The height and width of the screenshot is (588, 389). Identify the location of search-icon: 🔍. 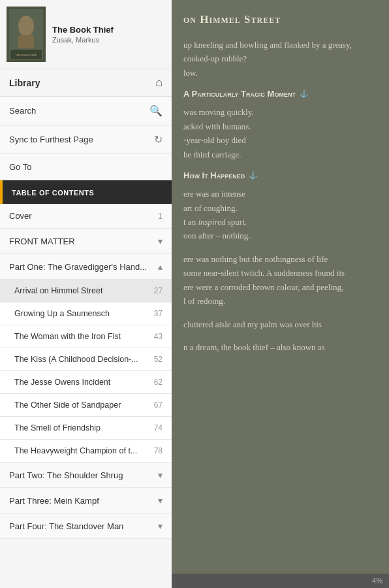
(156, 111).